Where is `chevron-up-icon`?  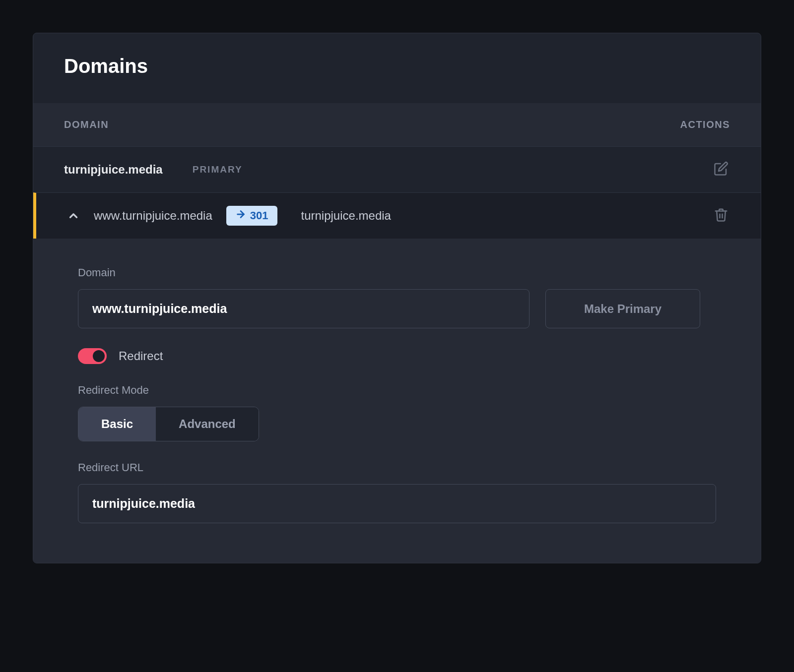 chevron-up-icon is located at coordinates (73, 216).